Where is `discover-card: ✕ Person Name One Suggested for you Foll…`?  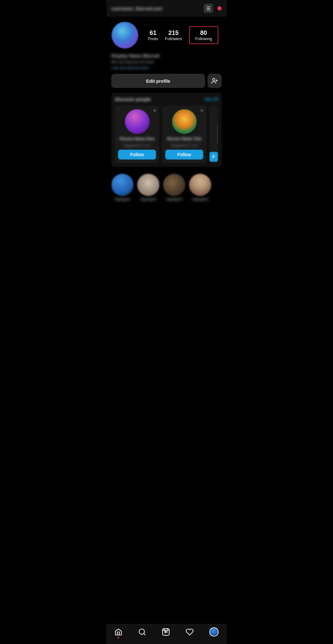 discover-card: ✕ Person Name One Suggested for you Foll… is located at coordinates (137, 135).